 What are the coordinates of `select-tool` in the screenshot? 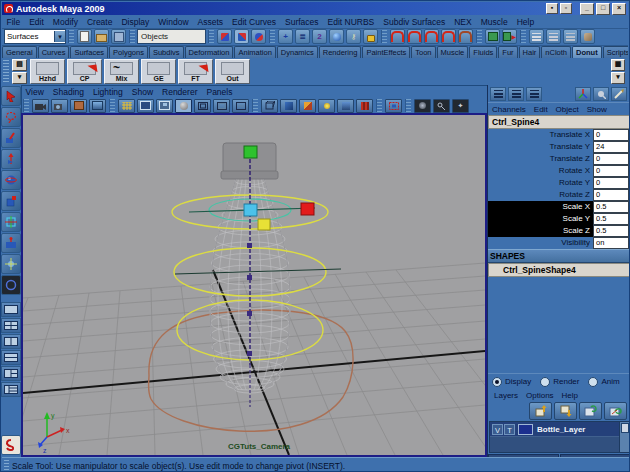 It's located at (11, 96).